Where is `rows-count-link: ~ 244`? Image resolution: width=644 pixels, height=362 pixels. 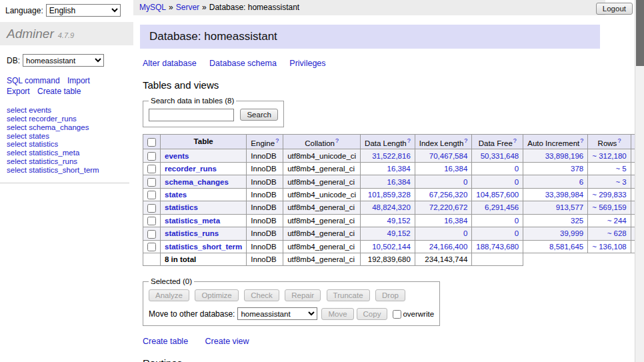 rows-count-link: ~ 244 is located at coordinates (617, 221).